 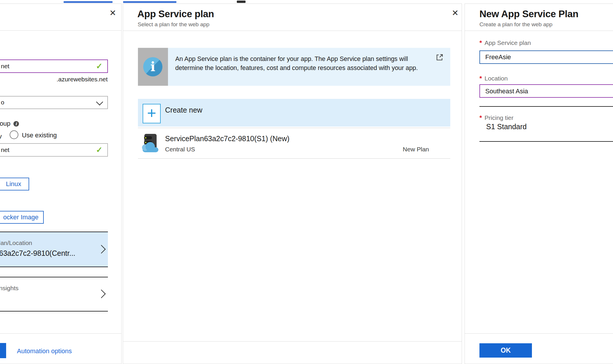 What do you see at coordinates (529, 14) in the screenshot?
I see `blade-title: New App Service Plan` at bounding box center [529, 14].